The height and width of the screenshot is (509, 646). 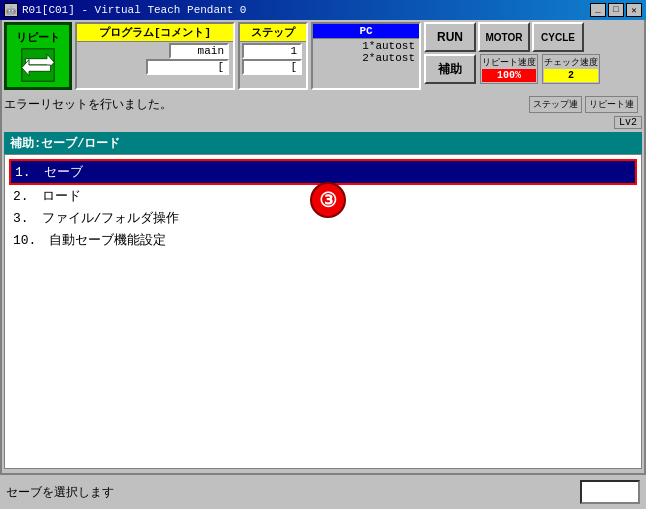 What do you see at coordinates (328, 200) in the screenshot?
I see `step-badge: ③` at bounding box center [328, 200].